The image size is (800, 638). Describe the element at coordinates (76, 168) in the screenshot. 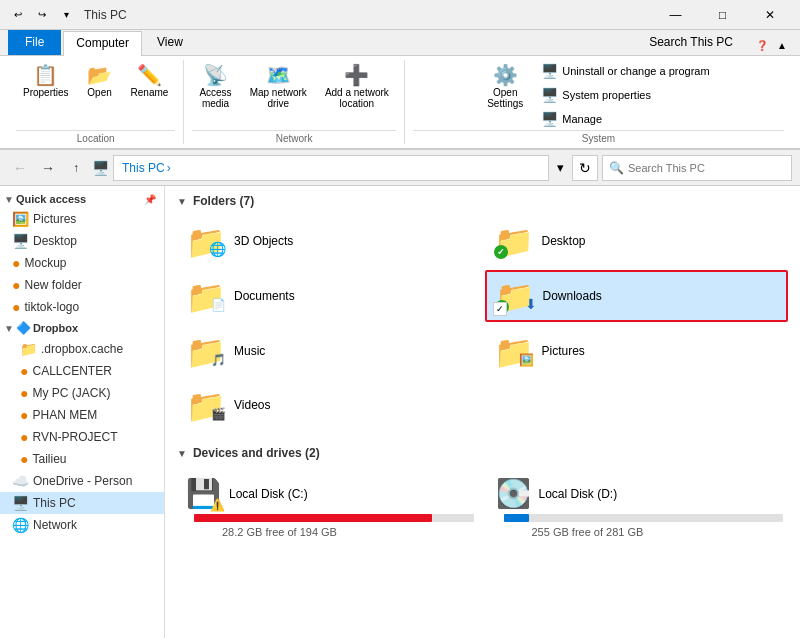

I see `up-button: ↑` at that location.